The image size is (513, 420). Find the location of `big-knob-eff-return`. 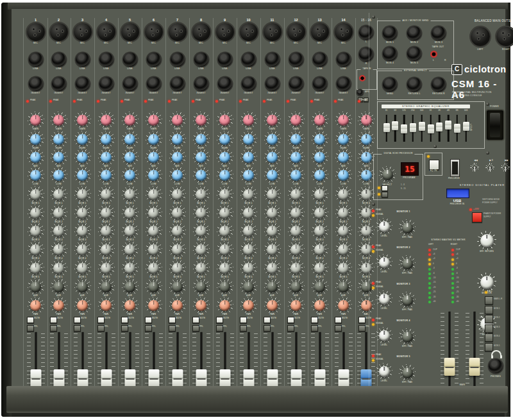

big-knob-eff-return is located at coordinates (487, 240).